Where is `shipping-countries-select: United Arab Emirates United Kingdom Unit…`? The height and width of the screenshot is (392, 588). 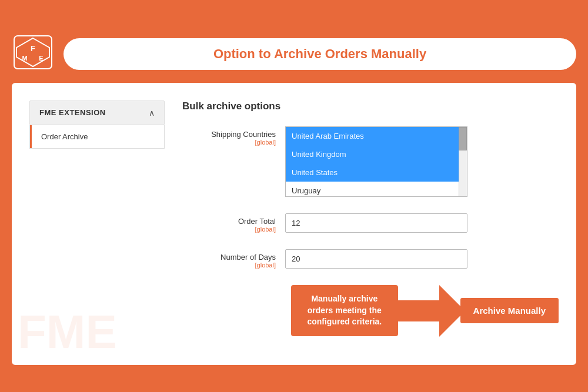
shipping-countries-select: United Arab Emirates United Kingdom Unit… is located at coordinates (376, 162).